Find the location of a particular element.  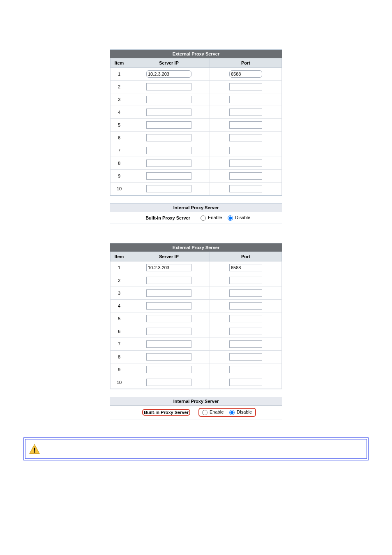

external-proxy-header: External Proxy Server is located at coordinates (196, 54).